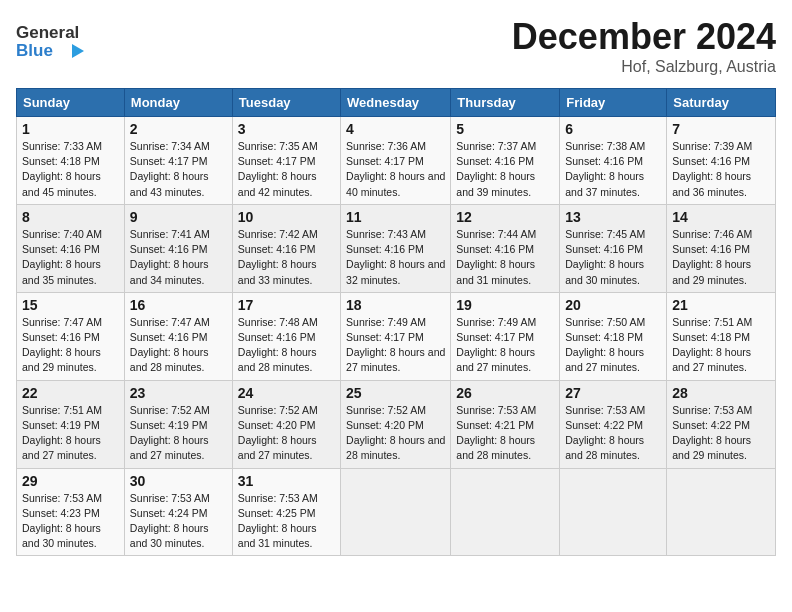 The width and height of the screenshot is (792, 612). Describe the element at coordinates (396, 161) in the screenshot. I see `calendar-cell: 4Sunrise: 7:36 AMSunset: 4:17 PMDaylight…` at that location.